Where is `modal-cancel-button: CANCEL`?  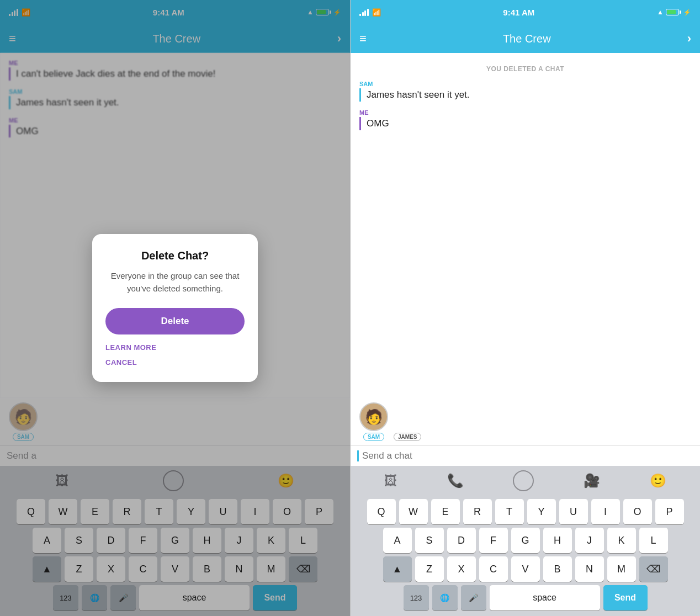
modal-cancel-button: CANCEL is located at coordinates (121, 362).